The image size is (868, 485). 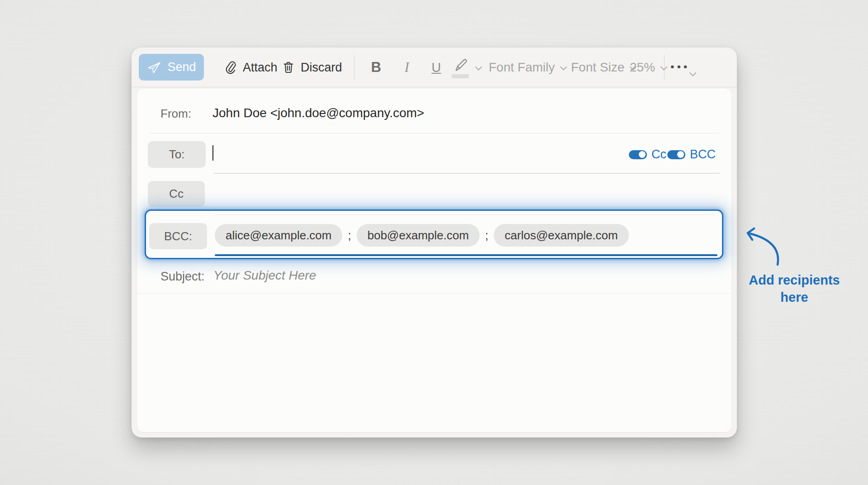 What do you see at coordinates (288, 67) in the screenshot?
I see `trash-icon` at bounding box center [288, 67].